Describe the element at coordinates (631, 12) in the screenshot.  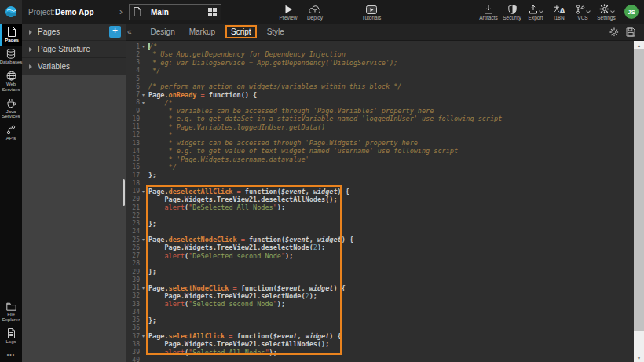
I see `user-avatar: JS` at that location.